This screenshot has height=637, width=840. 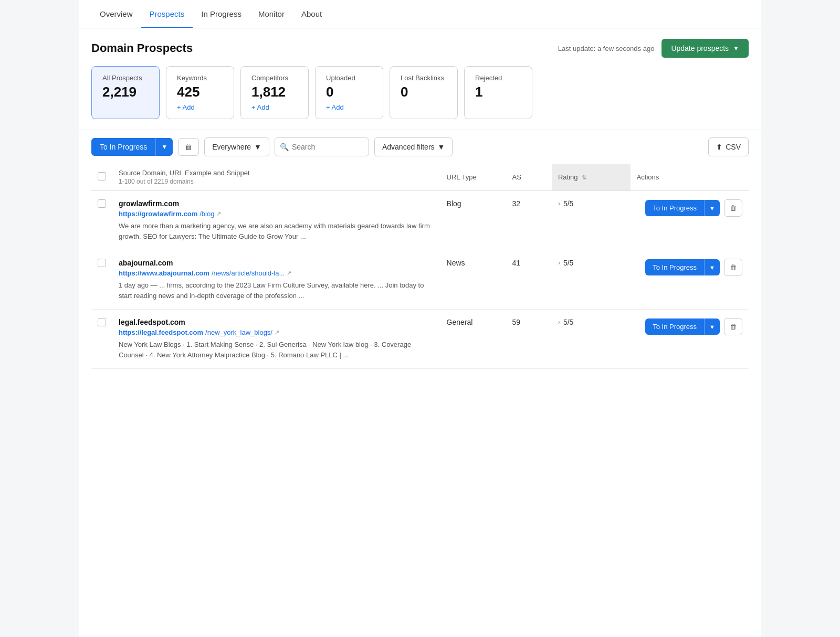 I want to click on page-header: Domain Prospects Last update: a few seco…, so click(x=420, y=47).